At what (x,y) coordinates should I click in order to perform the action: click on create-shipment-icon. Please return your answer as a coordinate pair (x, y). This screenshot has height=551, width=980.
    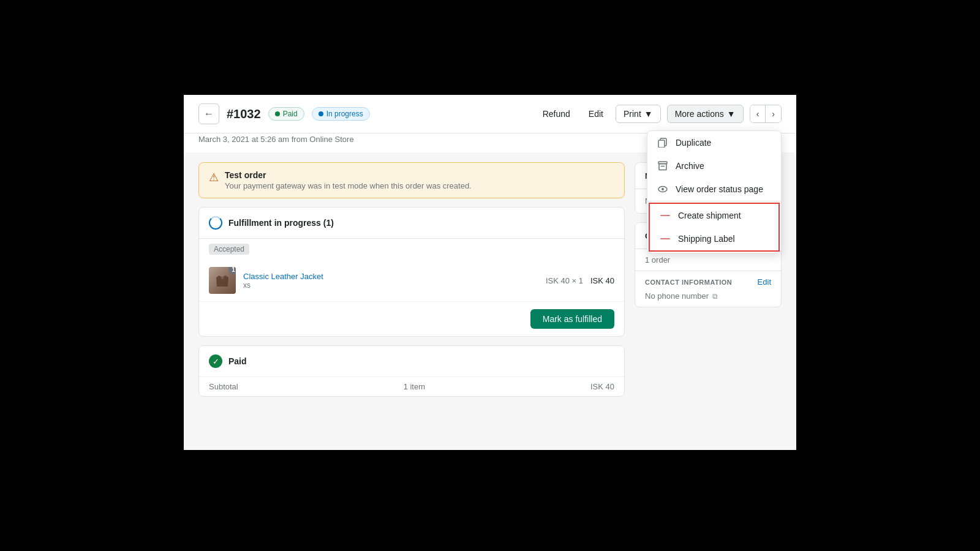
    Looking at the image, I should click on (665, 216).